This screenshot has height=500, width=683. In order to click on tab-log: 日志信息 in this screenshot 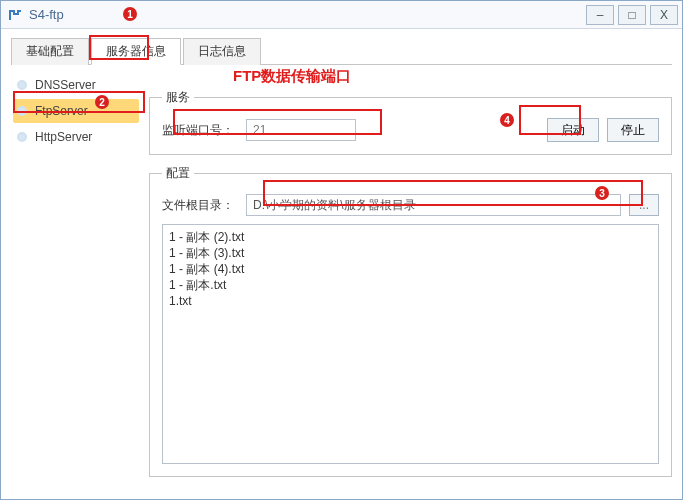, I will do `click(222, 52)`.